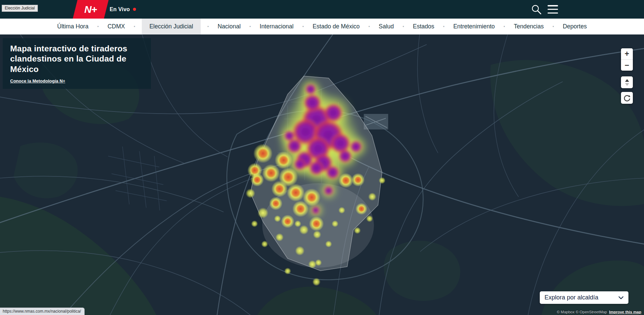 This screenshot has width=644, height=315. Describe the element at coordinates (627, 65) in the screenshot. I see `zoom-out-button: −` at that location.